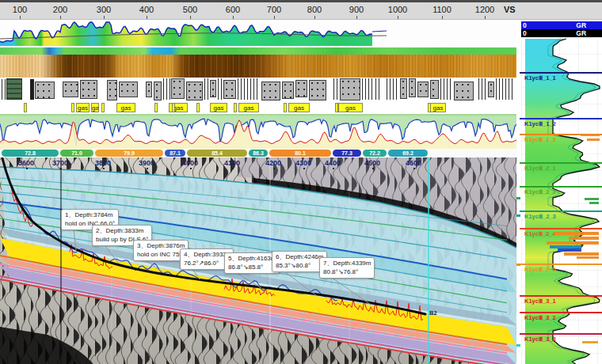 This screenshot has height=364, width=602. Describe the element at coordinates (147, 9) in the screenshot. I see `ruler-tick: 400` at that location.